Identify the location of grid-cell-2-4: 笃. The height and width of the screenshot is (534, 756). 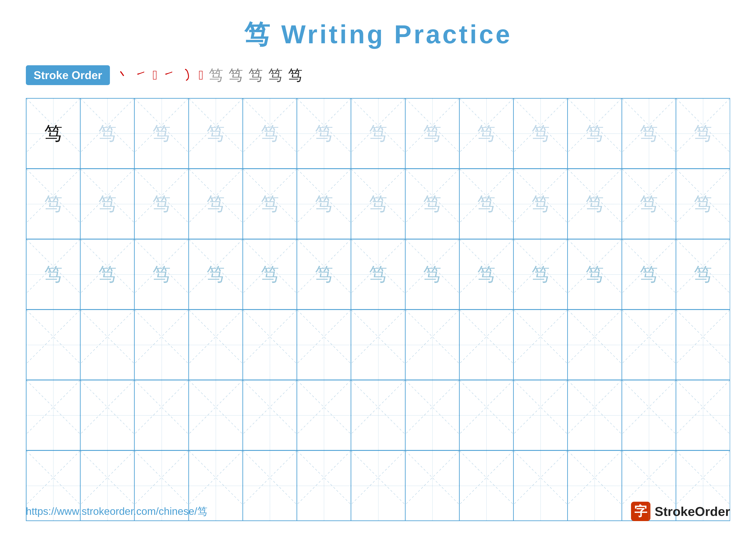
(216, 204).